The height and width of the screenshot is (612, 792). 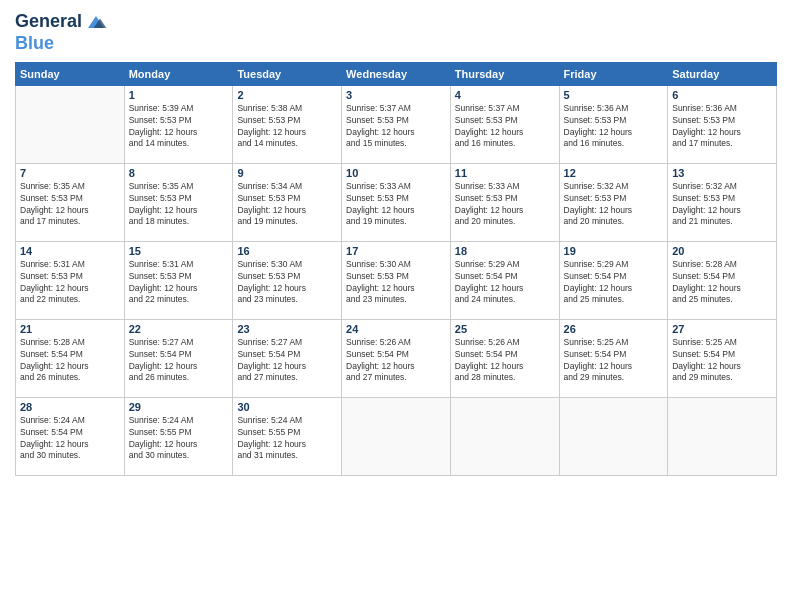 I want to click on weekday-header-friday: Friday, so click(x=614, y=74).